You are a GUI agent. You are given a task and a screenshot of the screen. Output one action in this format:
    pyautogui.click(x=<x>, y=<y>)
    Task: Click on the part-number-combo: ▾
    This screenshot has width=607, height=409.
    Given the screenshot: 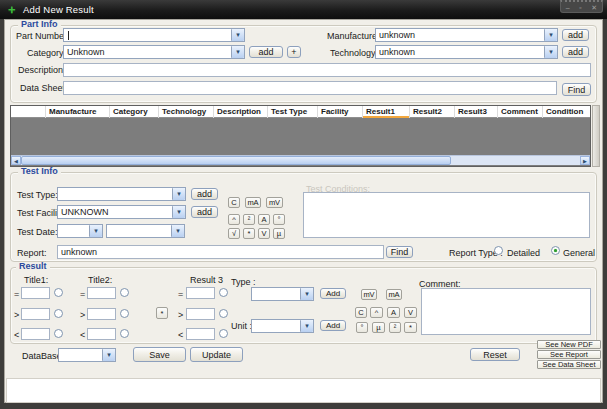 What is the action you would take?
    pyautogui.click(x=154, y=35)
    